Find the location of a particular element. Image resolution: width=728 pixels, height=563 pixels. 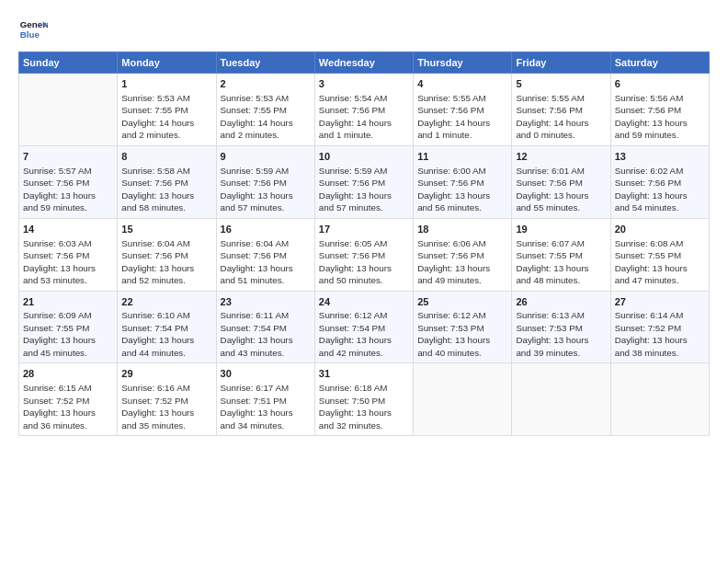

calendar-cell: 27Sunrise: 6:14 AM Sunset: 7:52 PM Dayli… is located at coordinates (660, 327).